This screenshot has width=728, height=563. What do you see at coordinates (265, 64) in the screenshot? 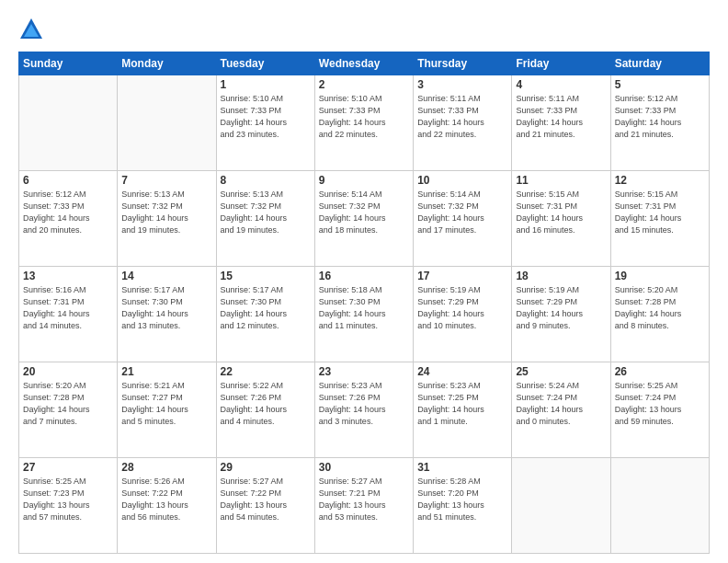
I see `weekday-header-cell: Tuesday` at bounding box center [265, 64].